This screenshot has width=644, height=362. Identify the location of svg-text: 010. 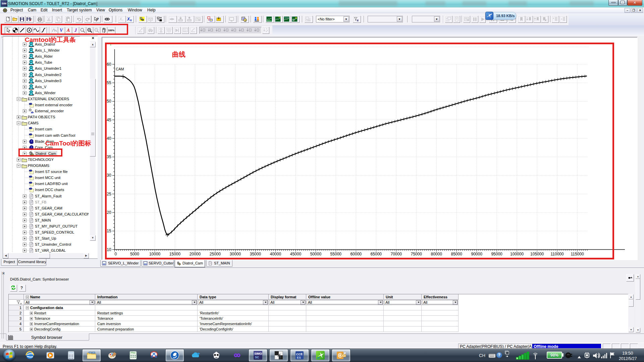
(448, 21).